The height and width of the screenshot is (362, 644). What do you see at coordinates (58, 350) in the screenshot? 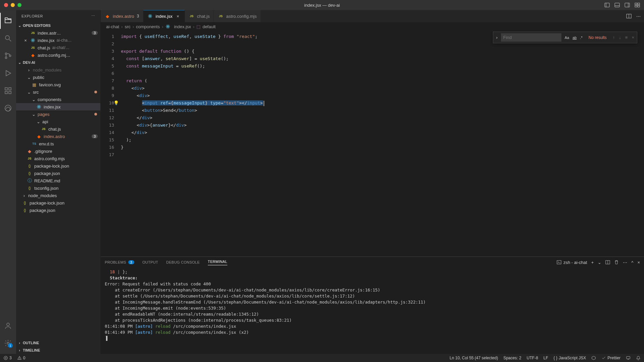
I see `timeline-section: › TIMELINE` at bounding box center [58, 350].